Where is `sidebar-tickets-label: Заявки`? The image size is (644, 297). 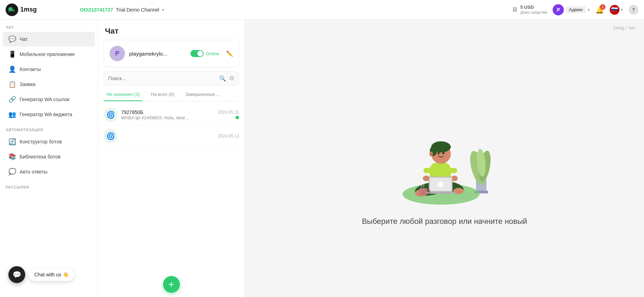
sidebar-tickets-label: Заявки is located at coordinates (27, 84).